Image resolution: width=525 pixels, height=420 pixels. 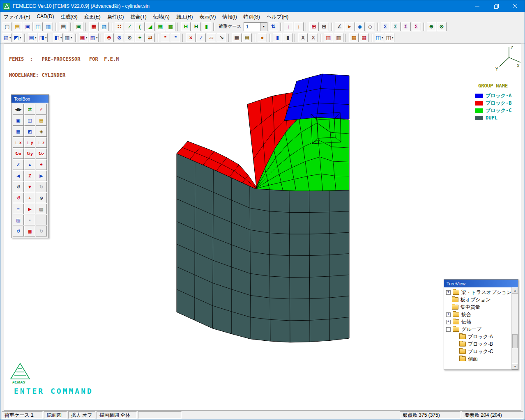 I want to click on view-xy-button: ∟z, so click(x=41, y=142).